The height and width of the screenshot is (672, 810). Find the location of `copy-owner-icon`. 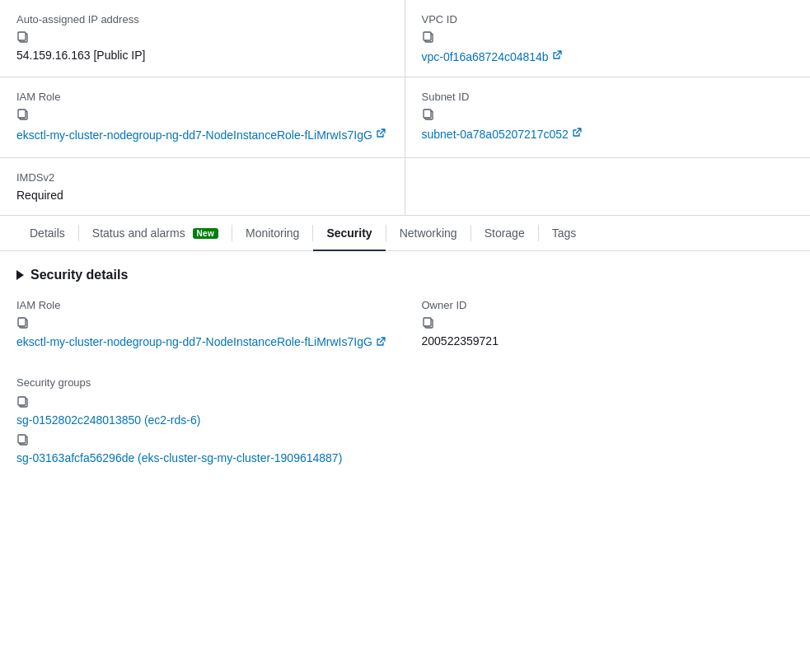

copy-owner-icon is located at coordinates (428, 323).